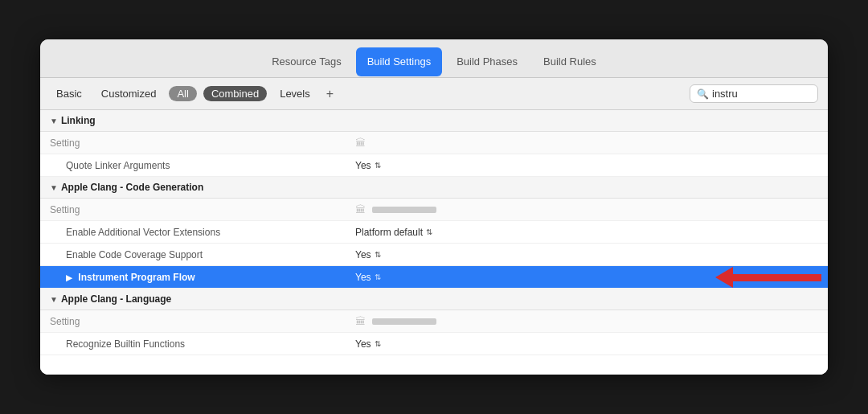  What do you see at coordinates (434, 277) in the screenshot?
I see `instrument-program-flow-row: ▶ Instrument Program Flow Yes ⇅` at bounding box center [434, 277].